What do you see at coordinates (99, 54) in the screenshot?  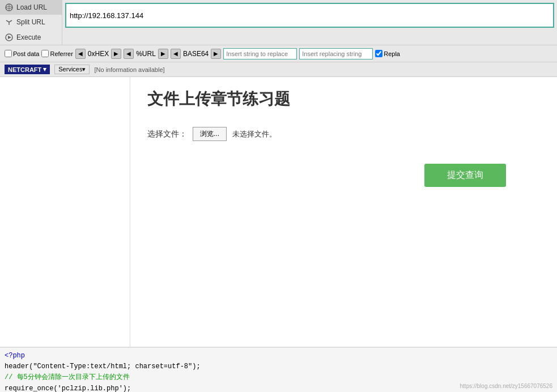 I see `hex-label: 0xHEX` at bounding box center [99, 54].